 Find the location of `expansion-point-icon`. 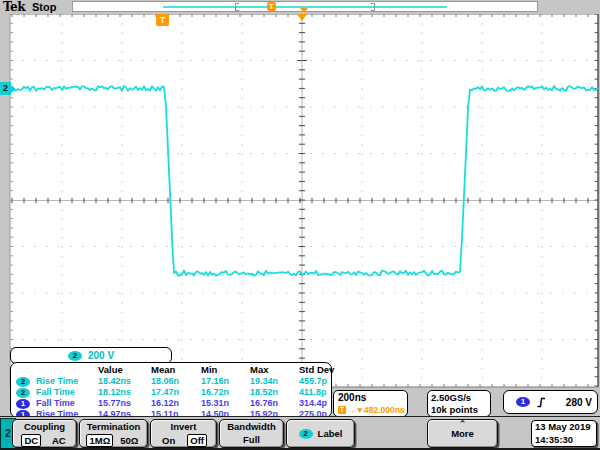

expansion-point-icon is located at coordinates (302, 18).